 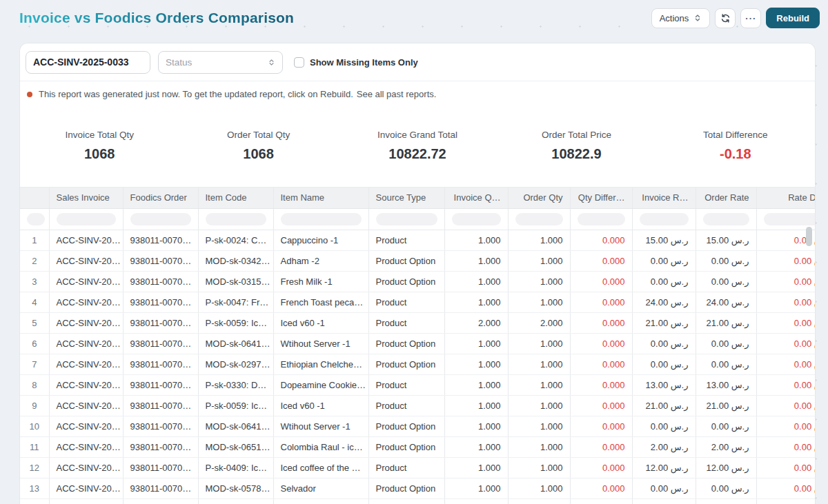 I want to click on column-header: Invoice R…, so click(x=664, y=198).